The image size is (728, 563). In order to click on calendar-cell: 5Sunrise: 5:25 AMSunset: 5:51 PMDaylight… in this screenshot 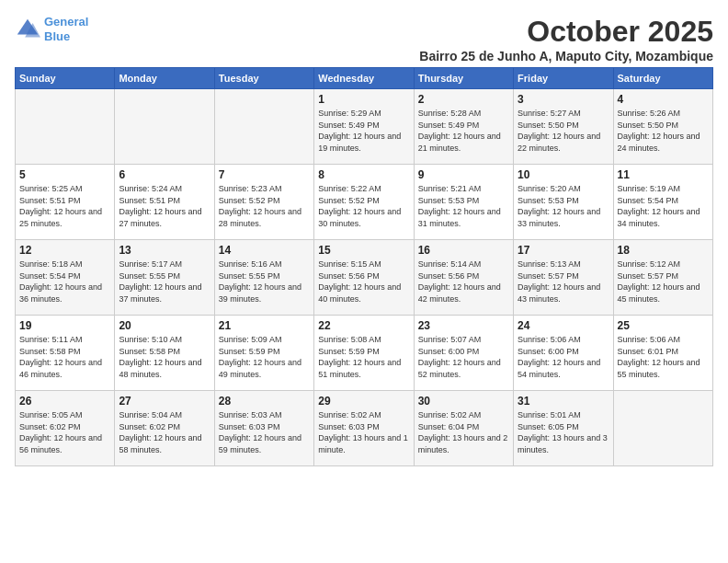, I will do `click(65, 202)`.